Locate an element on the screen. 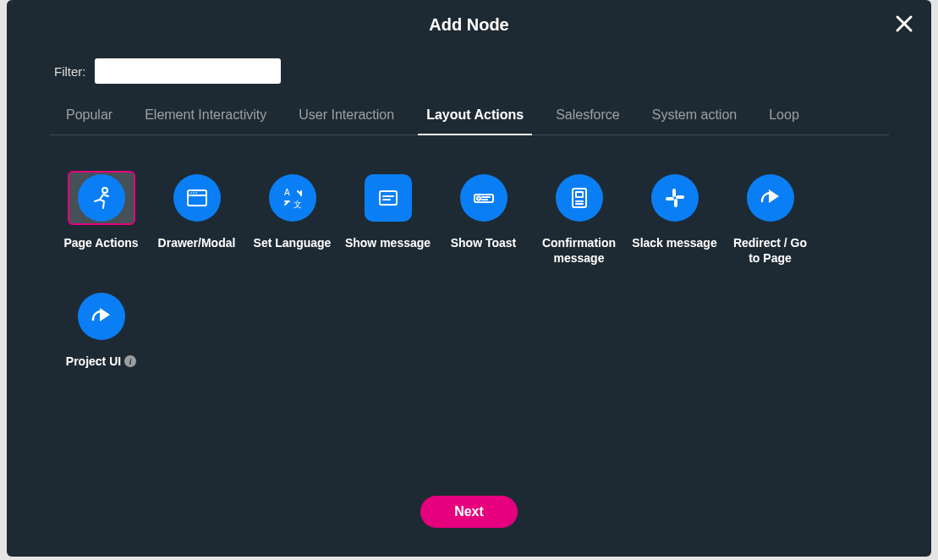 The width and height of the screenshot is (938, 560). tab-element-interactivity: Element Interactivity is located at coordinates (206, 121).